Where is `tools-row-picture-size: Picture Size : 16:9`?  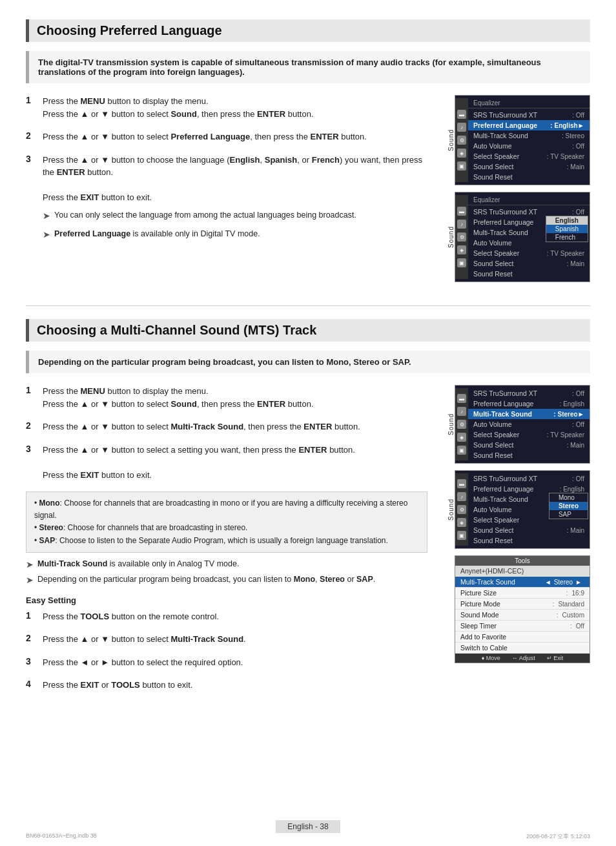 tools-row-picture-size: Picture Size : 16:9 is located at coordinates (522, 593).